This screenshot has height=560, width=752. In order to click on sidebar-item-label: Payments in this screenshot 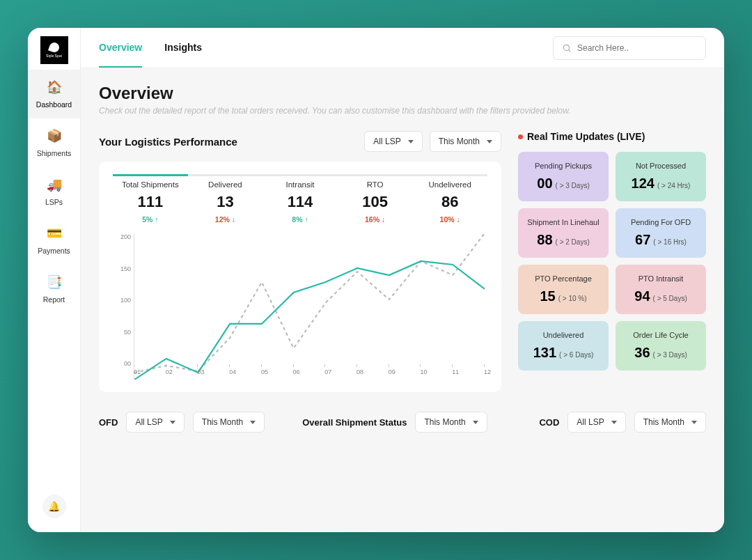, I will do `click(54, 251)`.